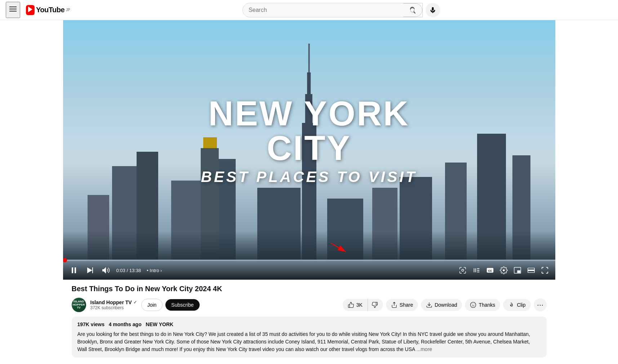 This screenshot has height=364, width=618. I want to click on share-label: Share, so click(406, 305).